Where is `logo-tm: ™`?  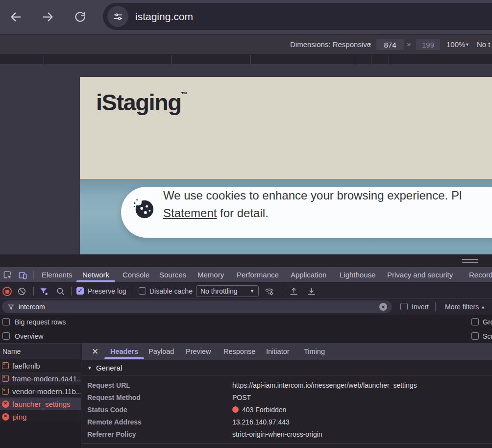
logo-tm: ™ is located at coordinates (184, 94).